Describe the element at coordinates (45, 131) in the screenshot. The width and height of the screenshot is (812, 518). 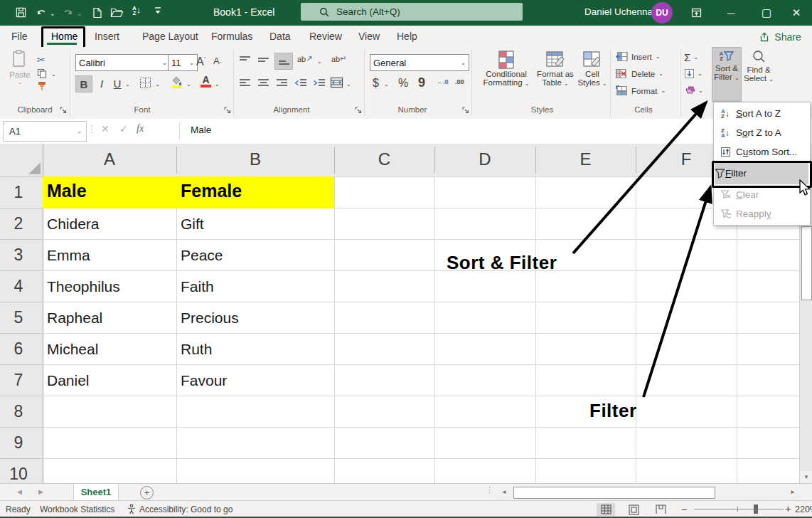
I see `name-box: A1 ⌄` at that location.